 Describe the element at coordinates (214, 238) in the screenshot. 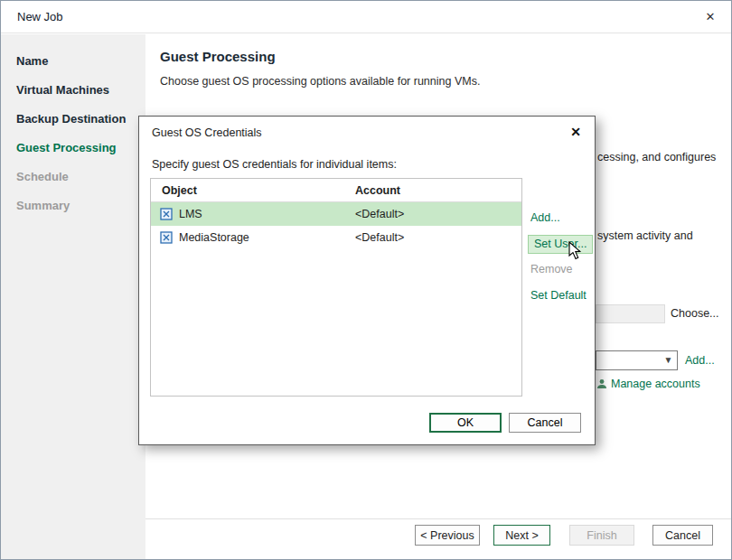

I see `object-name: MediaStorage` at that location.